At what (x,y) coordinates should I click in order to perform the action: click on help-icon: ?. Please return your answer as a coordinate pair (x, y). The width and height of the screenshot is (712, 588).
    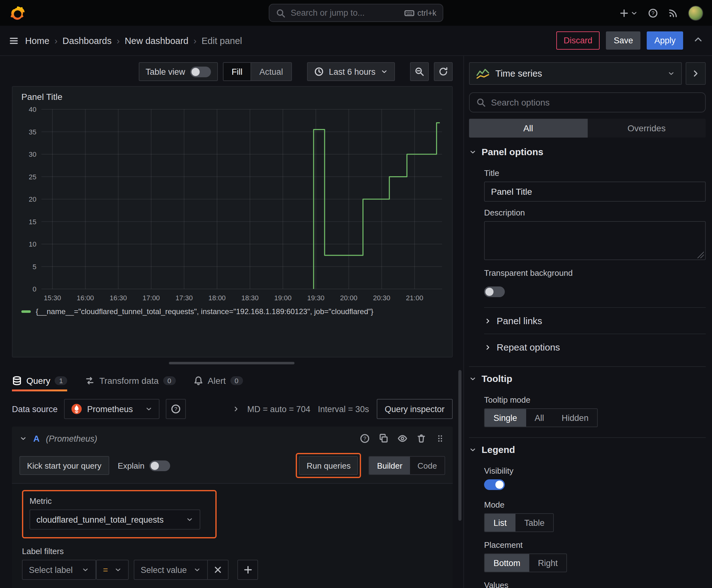
    Looking at the image, I should click on (653, 13).